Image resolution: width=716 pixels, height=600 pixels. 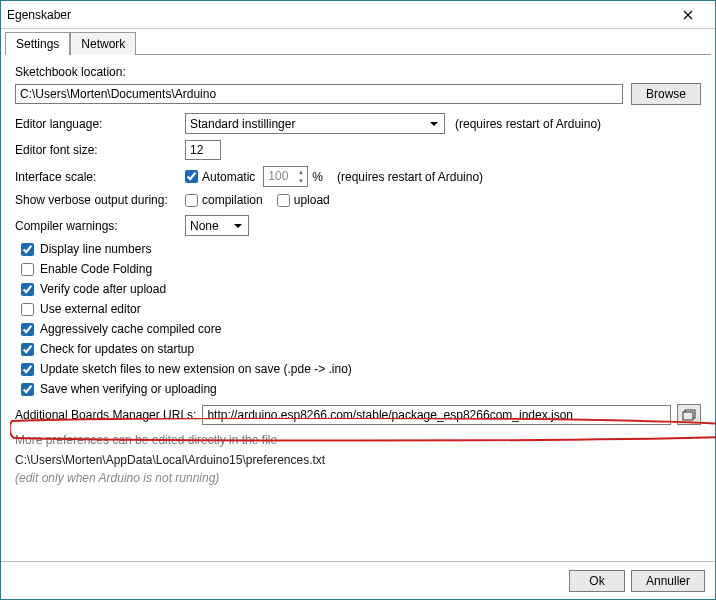 What do you see at coordinates (286, 176) in the screenshot?
I see `scale-spinner: 100 ▲▼` at bounding box center [286, 176].